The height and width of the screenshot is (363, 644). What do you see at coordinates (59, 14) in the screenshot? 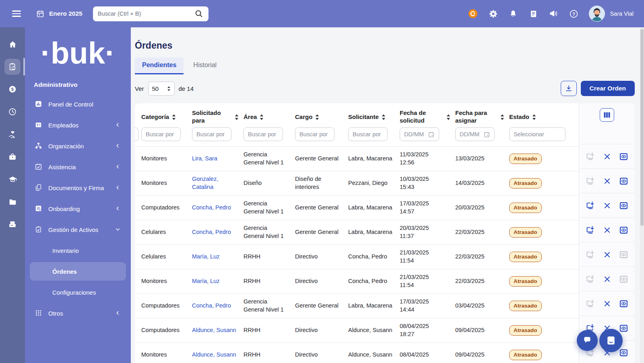
I see `period-selector: Enero 2025` at bounding box center [59, 14].